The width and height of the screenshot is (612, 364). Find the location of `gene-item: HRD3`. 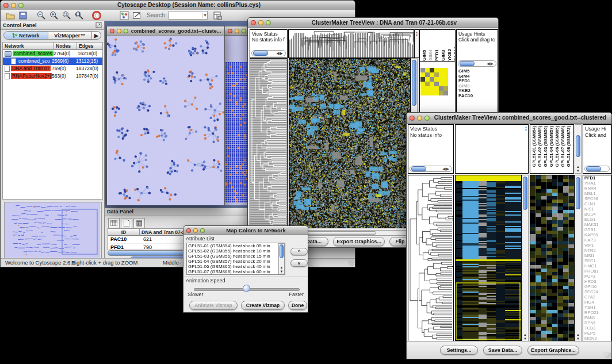

gene-item: HRD3 is located at coordinates (597, 282).